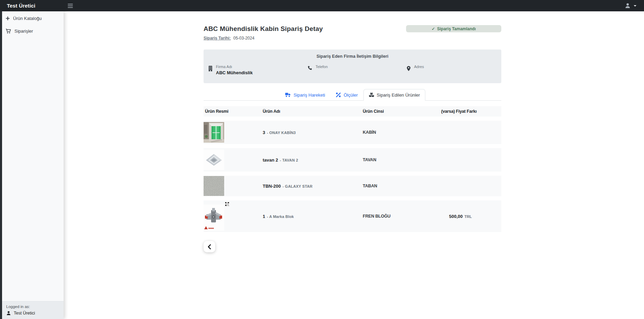 The width and height of the screenshot is (644, 319). What do you see at coordinates (347, 95) in the screenshot?
I see `tab-olculer: Ölçüler` at bounding box center [347, 95].